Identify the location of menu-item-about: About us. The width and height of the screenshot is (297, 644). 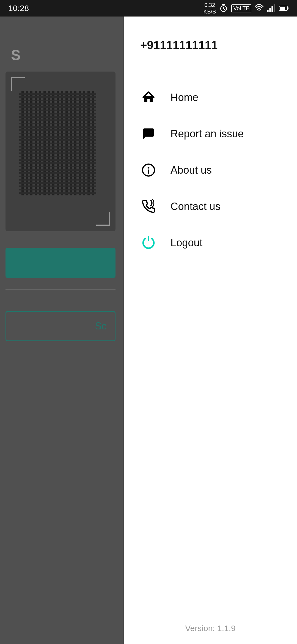
(210, 170).